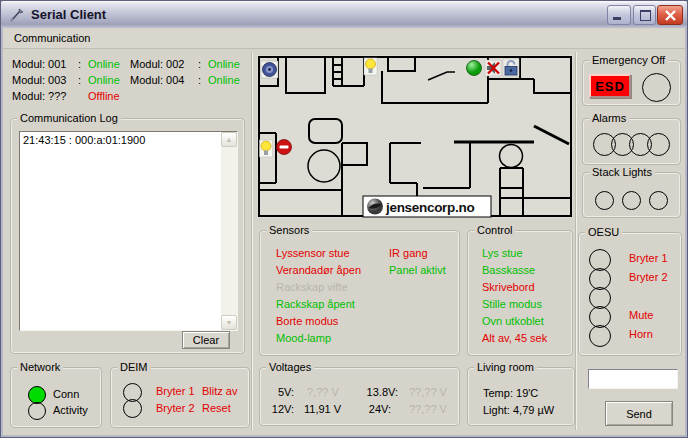 This screenshot has width=688, height=438. What do you see at coordinates (323, 392) in the screenshot?
I see `voltage-value: ?,?? V` at bounding box center [323, 392].